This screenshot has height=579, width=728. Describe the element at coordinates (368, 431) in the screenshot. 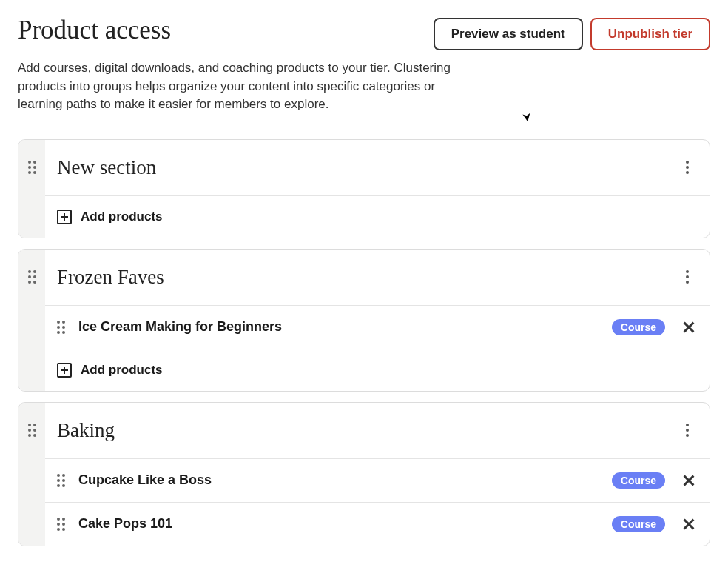

I see `section-title: Baking` at that location.